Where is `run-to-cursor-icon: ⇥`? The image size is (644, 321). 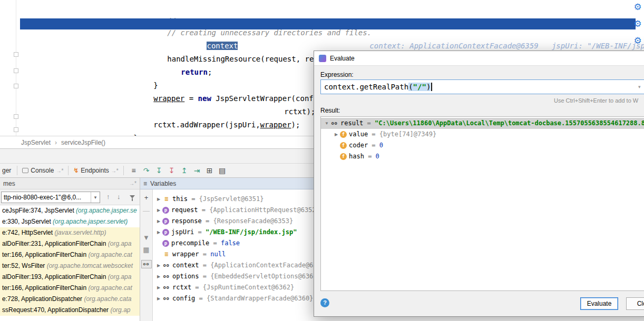
run-to-cursor-icon: ⇥ is located at coordinates (197, 170).